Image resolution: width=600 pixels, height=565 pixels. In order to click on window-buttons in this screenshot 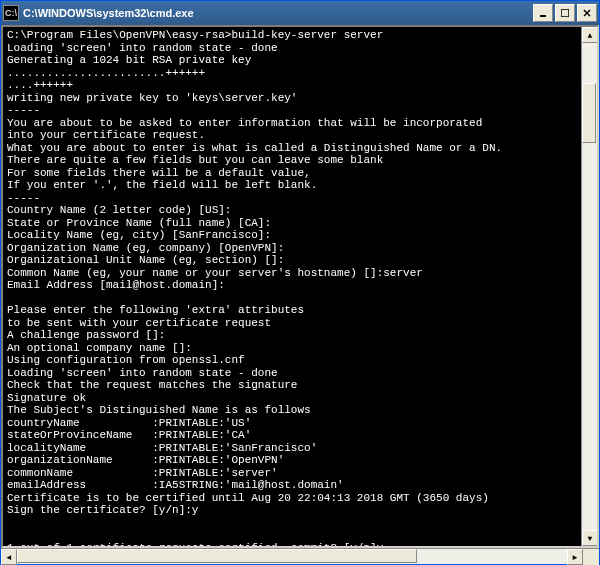, I will do `click(565, 13)`.